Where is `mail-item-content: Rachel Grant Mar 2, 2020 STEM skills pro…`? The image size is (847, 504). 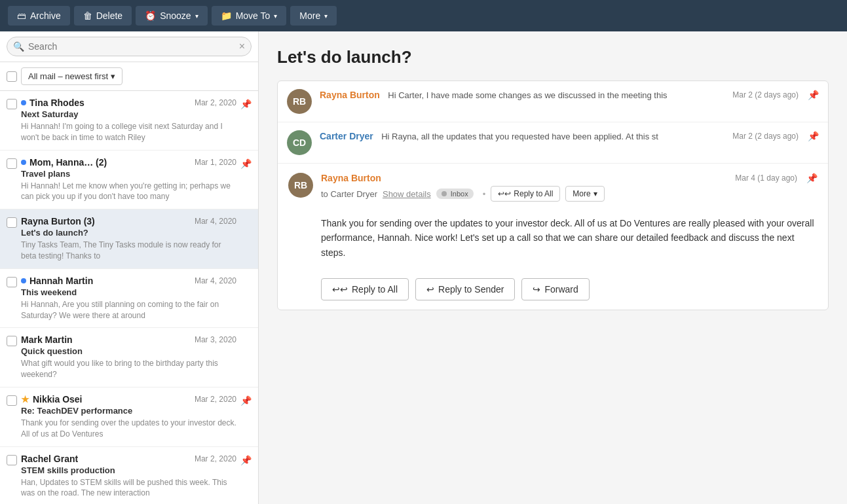 mail-item-content: Rachel Grant Mar 2, 2020 STEM skills pro… is located at coordinates (128, 477).